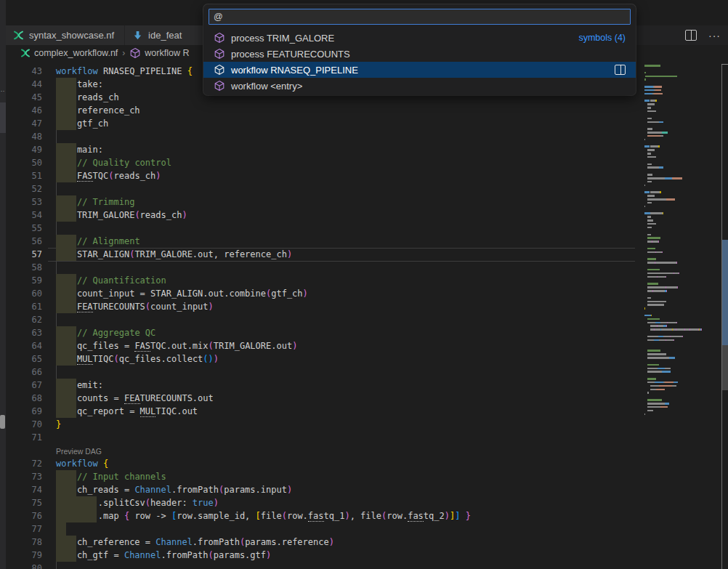 This screenshot has height=569, width=728. I want to click on code-line: 58, so click(325, 267).